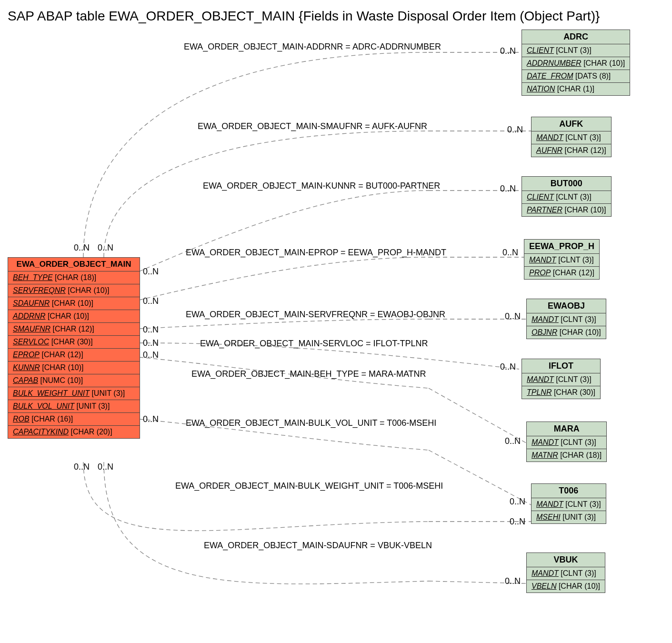 This screenshot has height=643, width=672. What do you see at coordinates (567, 184) in the screenshot?
I see `entity-header: BUT000` at bounding box center [567, 184].